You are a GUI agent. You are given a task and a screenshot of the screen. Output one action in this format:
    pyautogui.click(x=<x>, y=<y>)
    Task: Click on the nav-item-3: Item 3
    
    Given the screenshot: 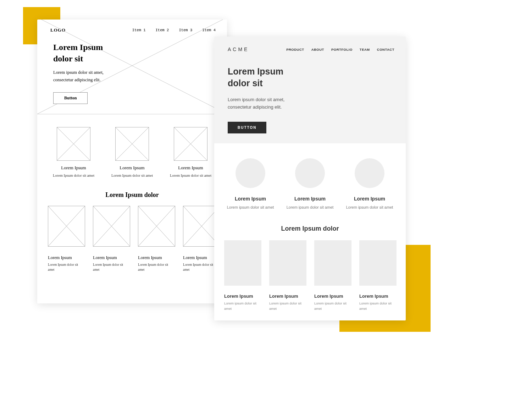 What is the action you would take?
    pyautogui.click(x=185, y=30)
    